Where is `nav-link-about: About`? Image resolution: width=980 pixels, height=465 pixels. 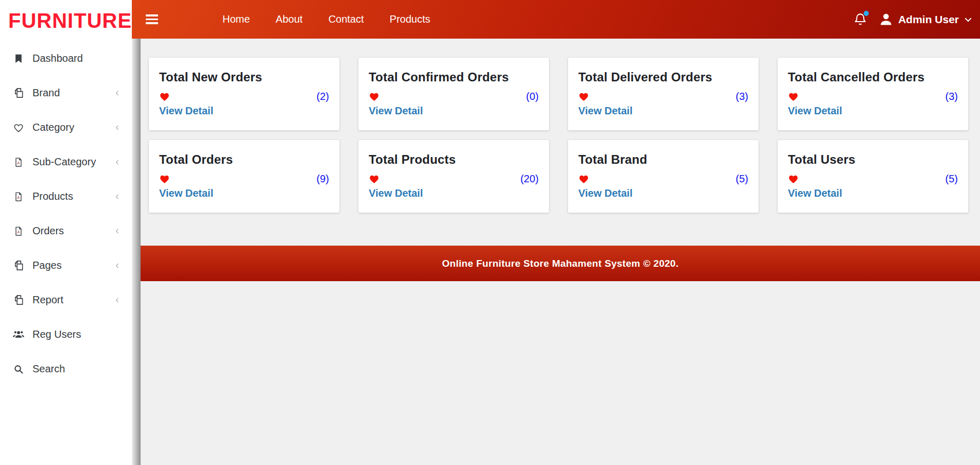 nav-link-about: About is located at coordinates (289, 20).